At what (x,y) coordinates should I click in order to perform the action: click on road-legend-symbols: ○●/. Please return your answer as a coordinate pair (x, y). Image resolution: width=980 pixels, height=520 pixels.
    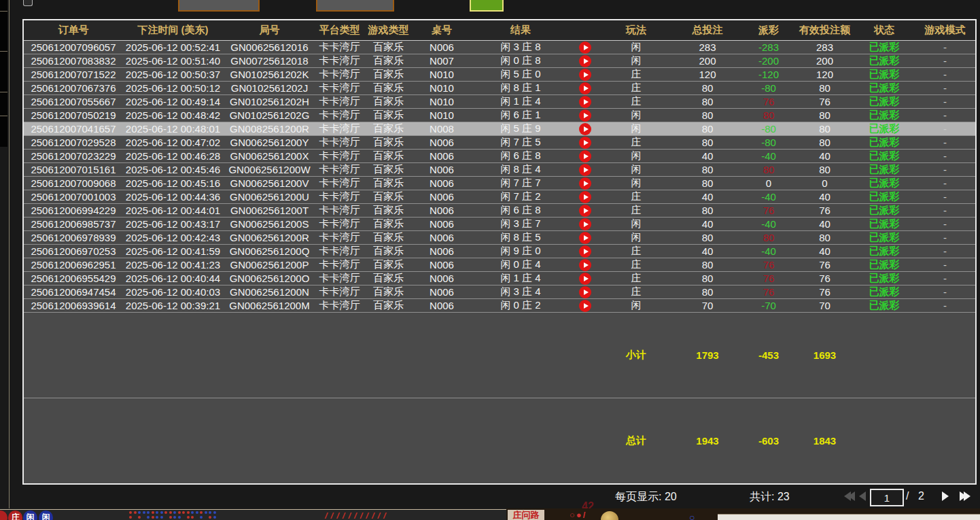
    Looking at the image, I should click on (578, 515).